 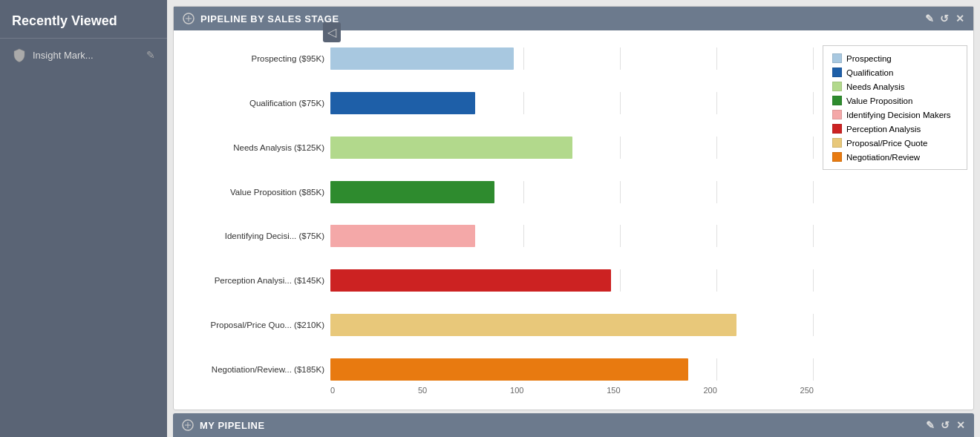 I want to click on x-axis-label: 0, so click(x=333, y=390).